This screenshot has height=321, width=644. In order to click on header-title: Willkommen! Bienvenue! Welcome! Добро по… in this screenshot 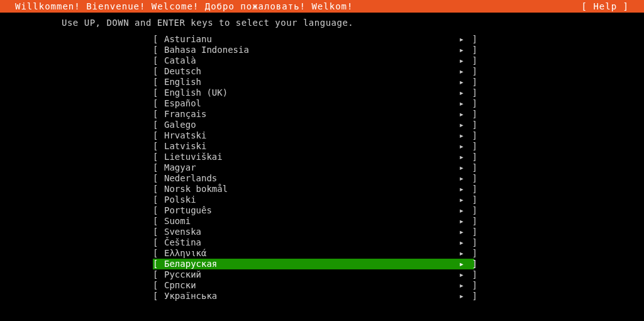, I will do `click(181, 6)`.